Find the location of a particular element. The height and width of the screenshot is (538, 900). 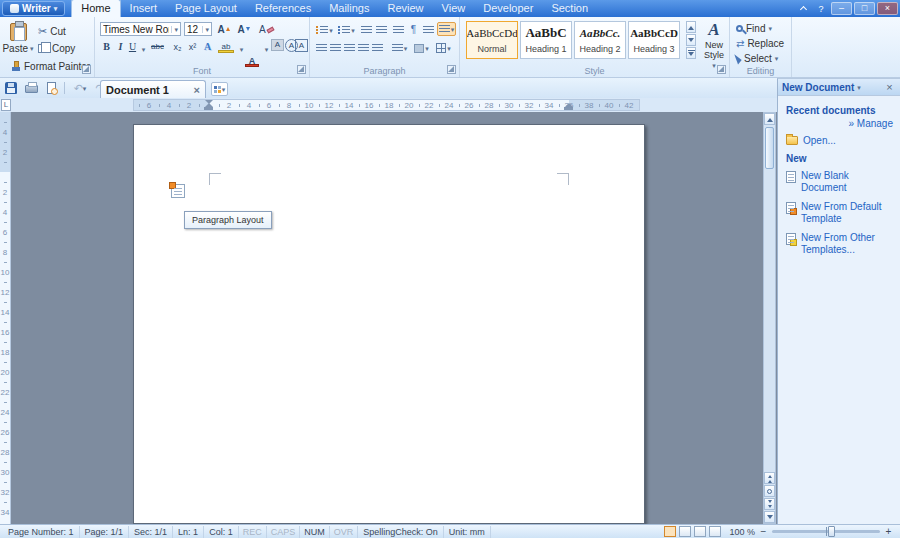

collapse-ribbon-button is located at coordinates (803, 8).